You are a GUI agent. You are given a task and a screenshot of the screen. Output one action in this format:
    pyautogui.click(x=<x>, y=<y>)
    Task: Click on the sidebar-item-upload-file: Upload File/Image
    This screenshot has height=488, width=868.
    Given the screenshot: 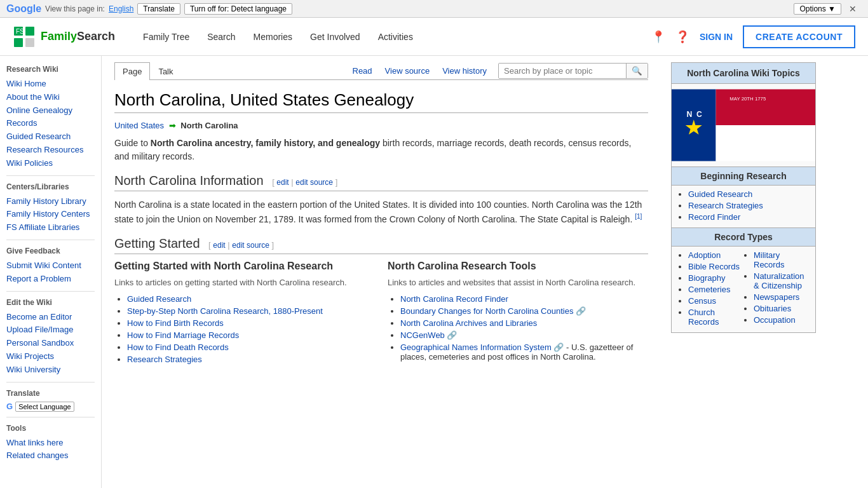 What is the action you would take?
    pyautogui.click(x=51, y=330)
    